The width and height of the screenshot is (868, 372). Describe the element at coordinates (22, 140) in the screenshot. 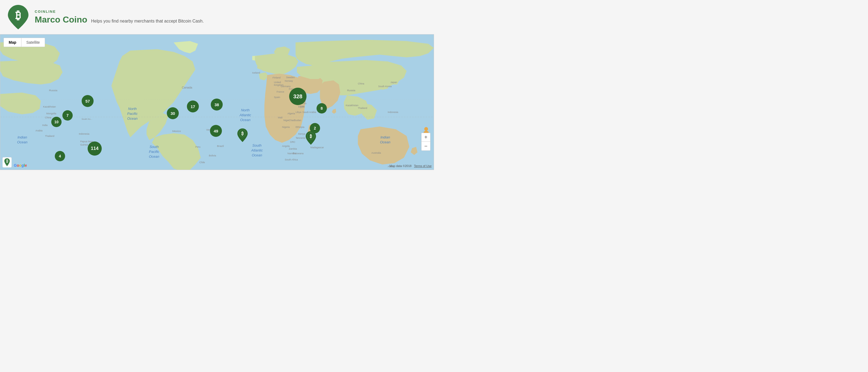

I see `indian-ocean-label-left: Indian Ocean` at that location.